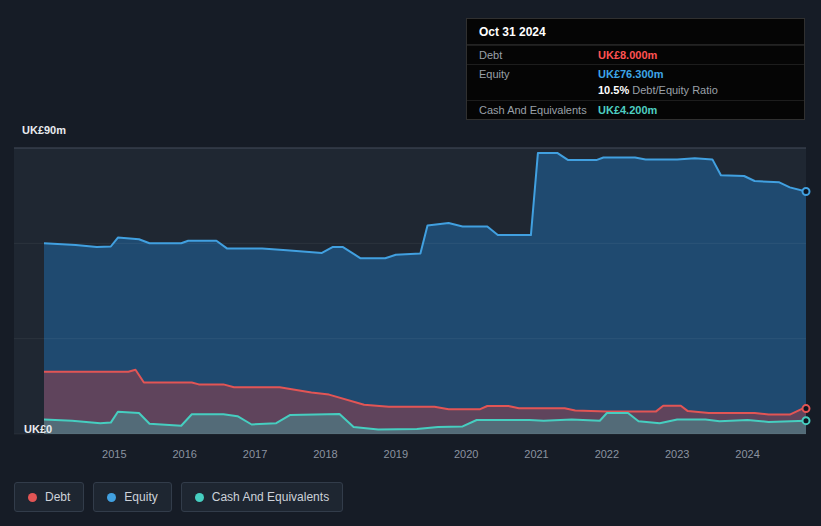 This screenshot has width=821, height=526. I want to click on legend-item-equity: Equity, so click(132, 497).